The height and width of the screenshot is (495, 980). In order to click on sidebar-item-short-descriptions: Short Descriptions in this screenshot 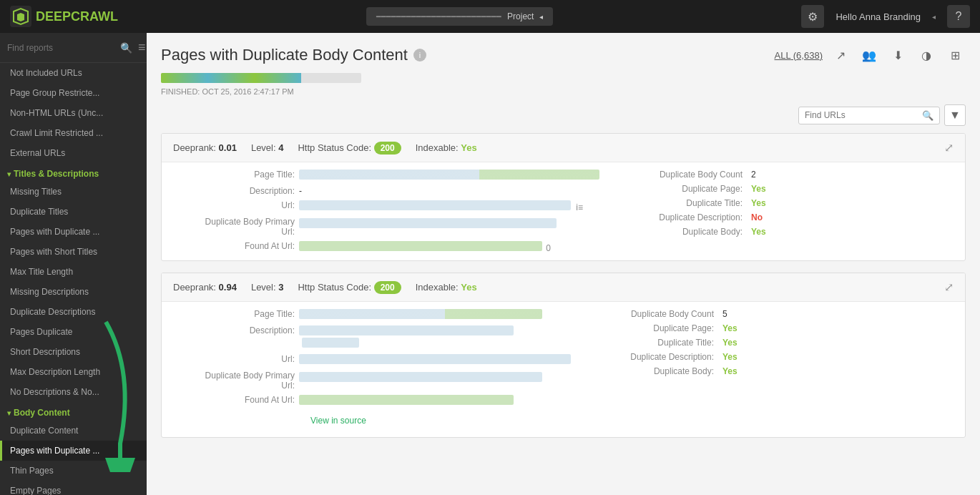, I will do `click(73, 352)`.